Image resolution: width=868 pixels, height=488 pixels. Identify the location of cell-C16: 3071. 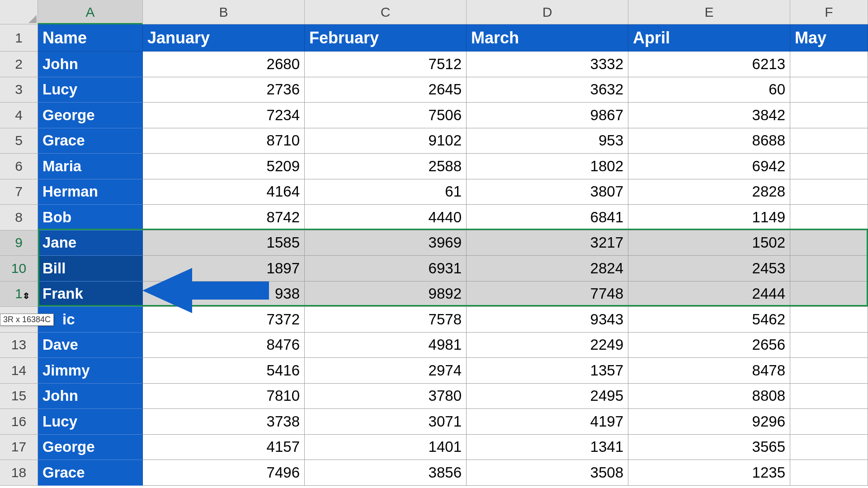
(386, 422).